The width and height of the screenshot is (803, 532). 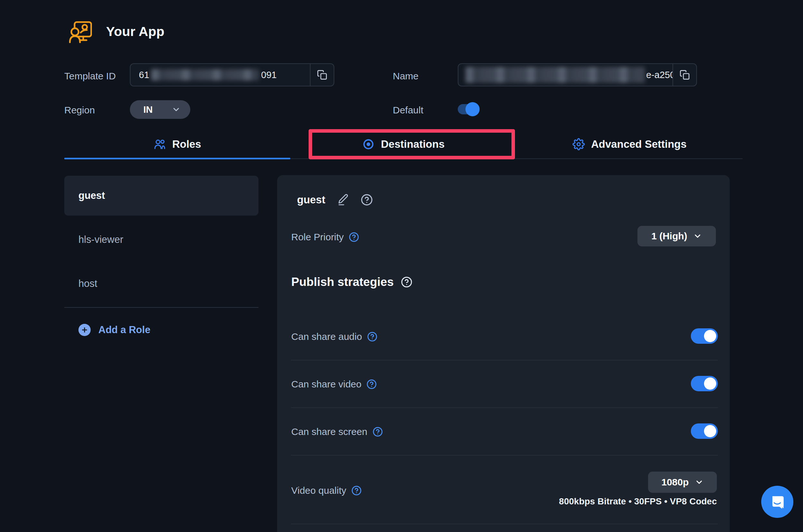 I want to click on copy-name-button, so click(x=684, y=75).